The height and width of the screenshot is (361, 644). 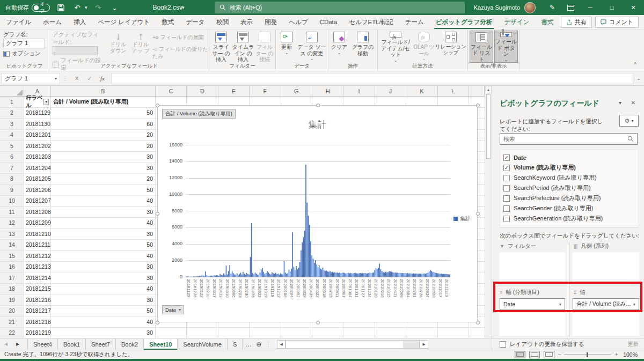 I want to click on value-cell: 20, so click(x=103, y=146).